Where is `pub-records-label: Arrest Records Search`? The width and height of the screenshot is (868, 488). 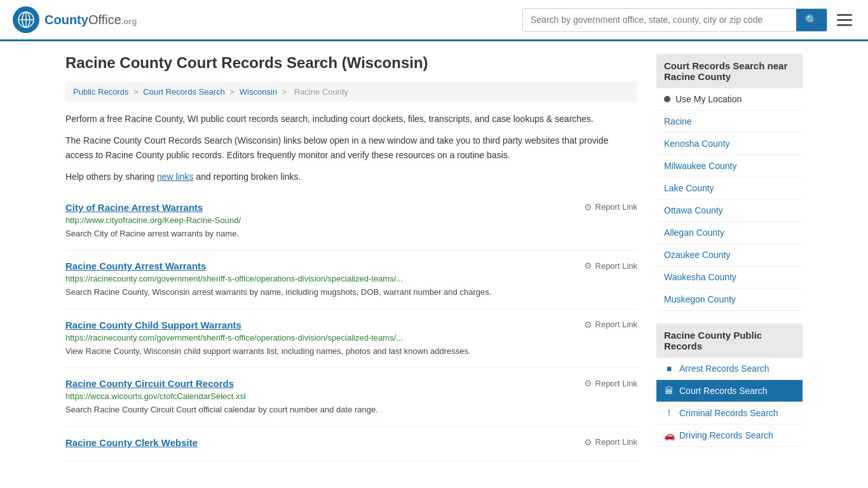
pub-records-label: Arrest Records Search is located at coordinates (724, 369).